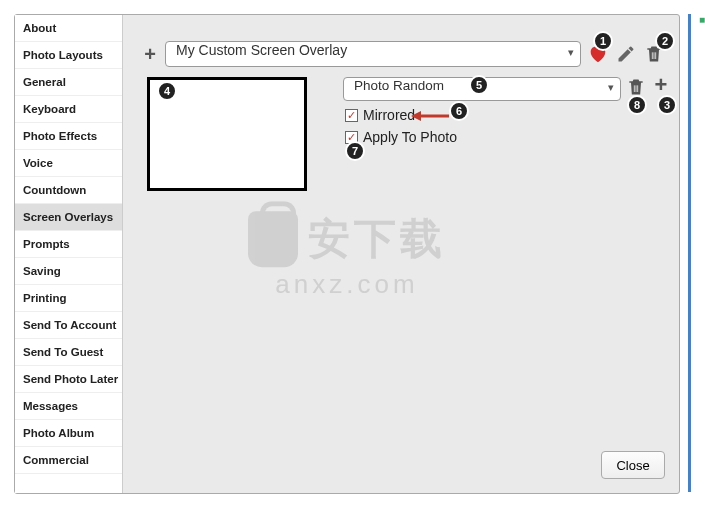 This screenshot has height=510, width=705. What do you see at coordinates (665, 41) in the screenshot?
I see `callout-2: 2` at bounding box center [665, 41].